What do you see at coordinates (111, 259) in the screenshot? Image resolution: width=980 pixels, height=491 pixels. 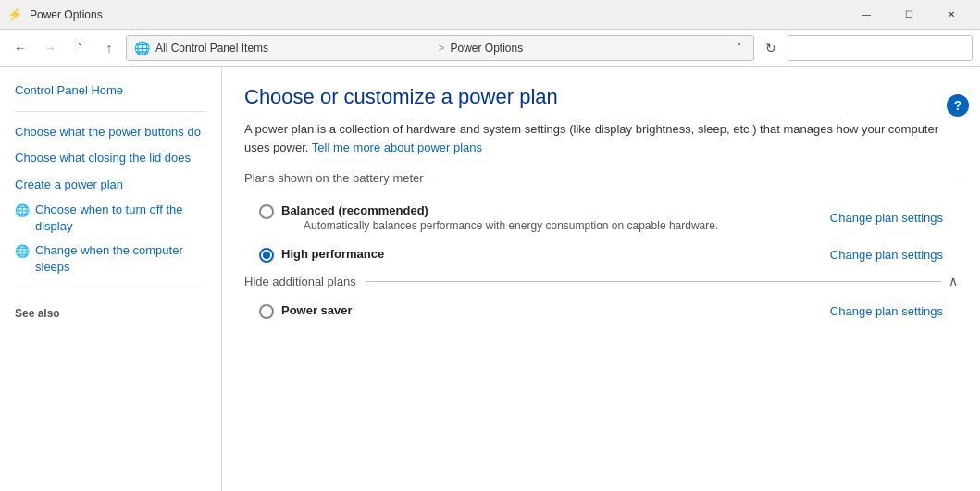 I see `sidebar-item-sleep-container: 🌐 Change when the computer sleeps` at bounding box center [111, 259].